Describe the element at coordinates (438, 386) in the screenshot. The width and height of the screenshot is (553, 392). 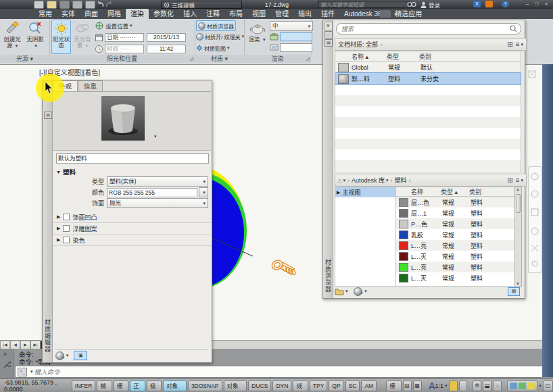
I see `annotation-scale-button: 1:1 ▾` at that location.